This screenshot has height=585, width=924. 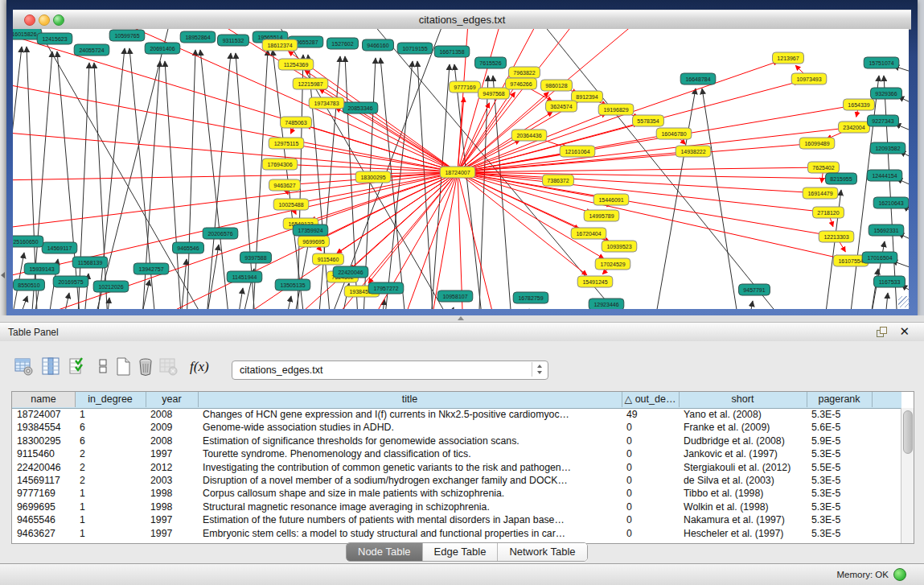 What do you see at coordinates (455, 296) in the screenshot?
I see `node-10958107: 10958107` at bounding box center [455, 296].